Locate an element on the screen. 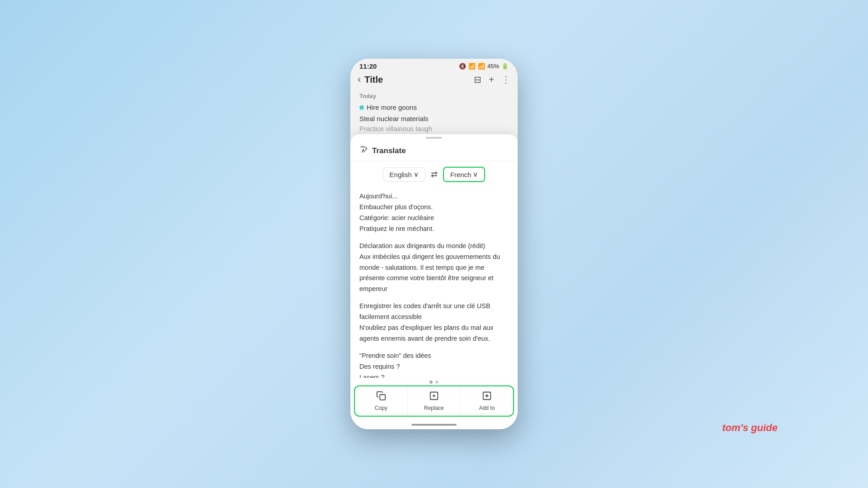  mute-icon: 🔇 is located at coordinates (462, 66).